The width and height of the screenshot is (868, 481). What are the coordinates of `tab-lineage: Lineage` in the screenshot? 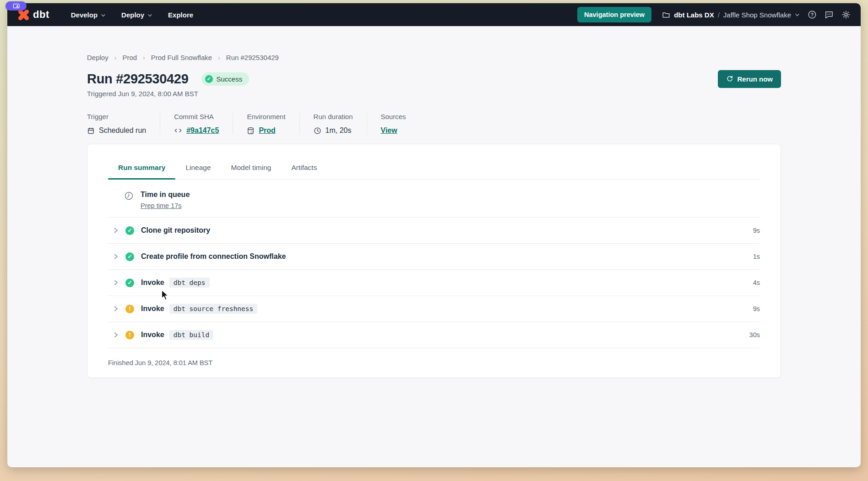 It's located at (198, 167).